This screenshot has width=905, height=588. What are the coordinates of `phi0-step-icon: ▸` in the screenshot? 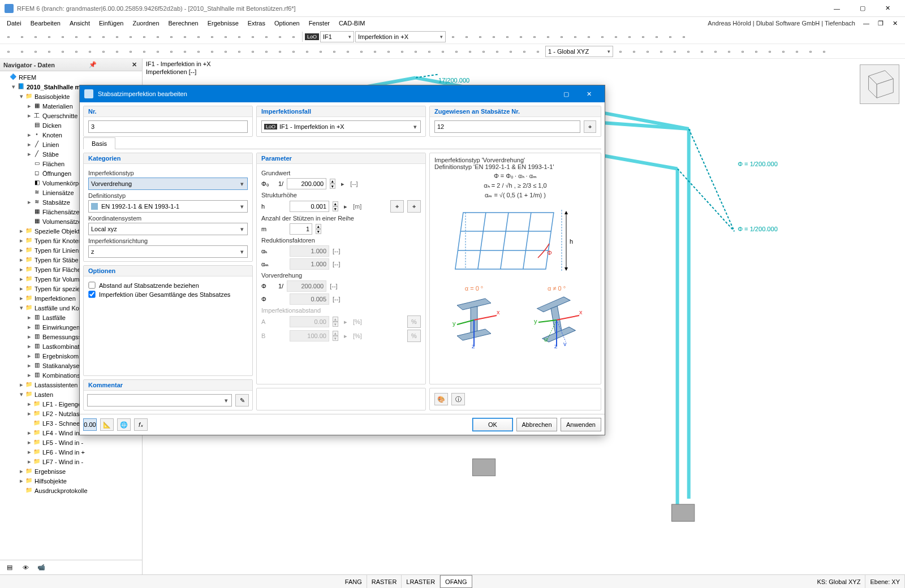 It's located at (343, 184).